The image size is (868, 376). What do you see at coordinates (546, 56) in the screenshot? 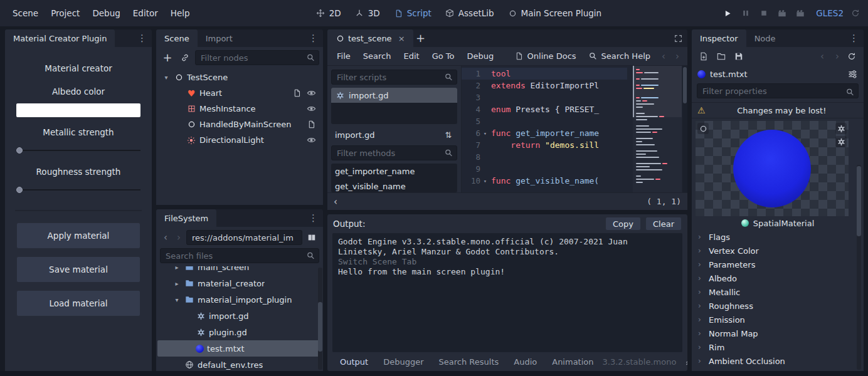
I see `online-docs-button: Online Docs` at bounding box center [546, 56].